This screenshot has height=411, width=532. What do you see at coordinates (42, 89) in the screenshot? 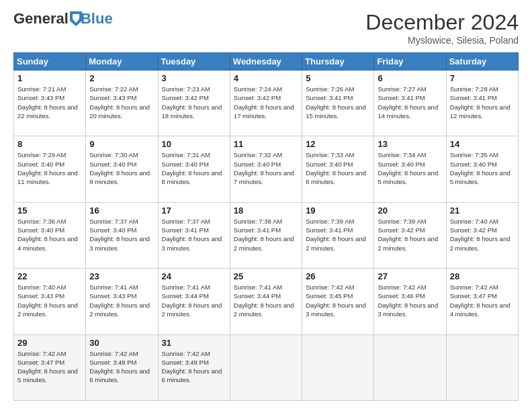
I see `sunrise: Sunrise: 7:21 AM` at bounding box center [42, 89].